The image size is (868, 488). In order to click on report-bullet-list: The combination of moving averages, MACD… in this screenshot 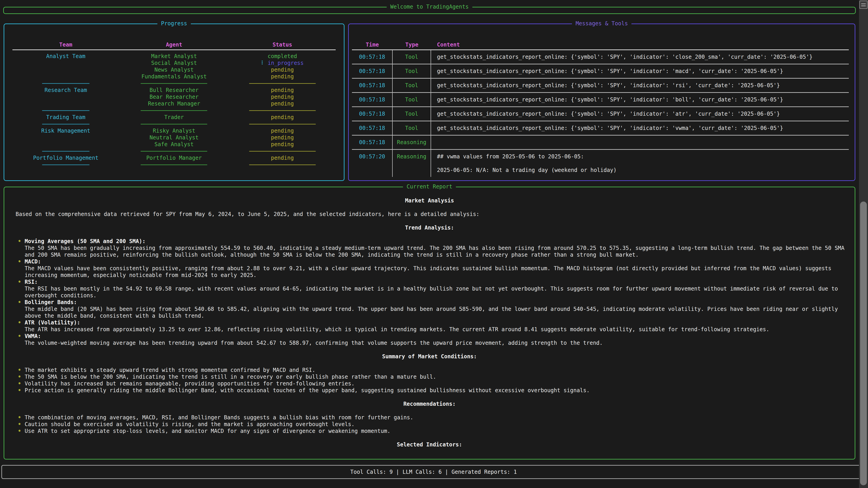, I will do `click(429, 424)`.